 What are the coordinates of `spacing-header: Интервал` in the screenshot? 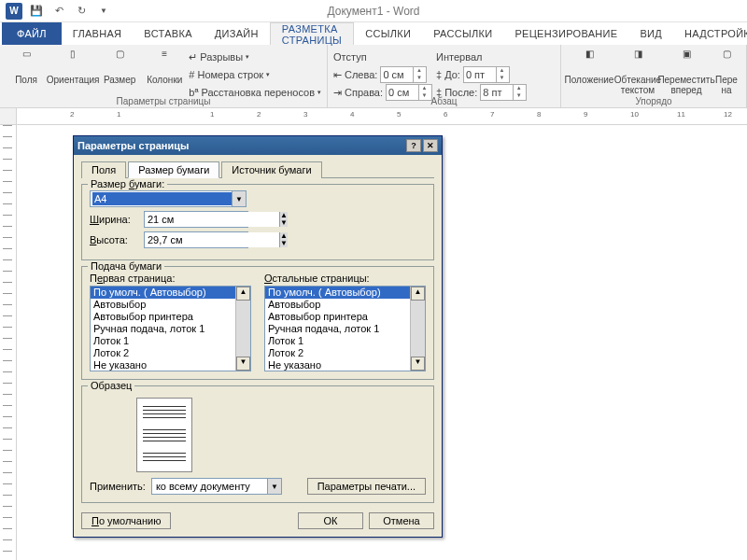 It's located at (482, 57).